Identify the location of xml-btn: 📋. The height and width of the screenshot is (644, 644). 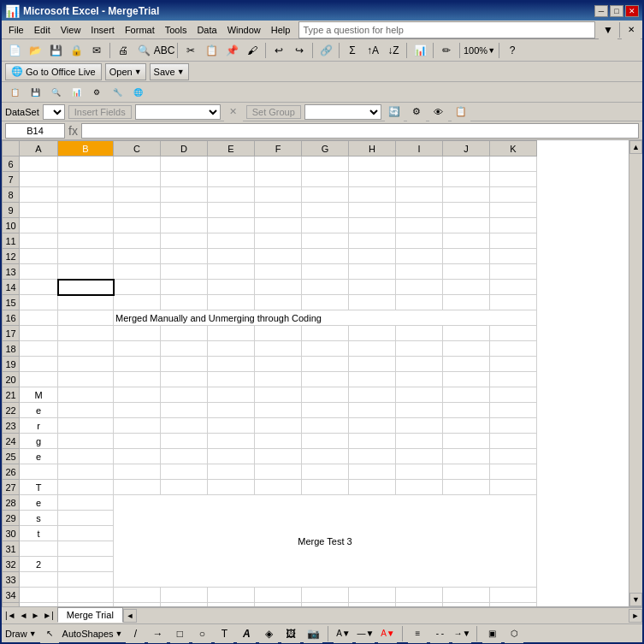
(461, 112).